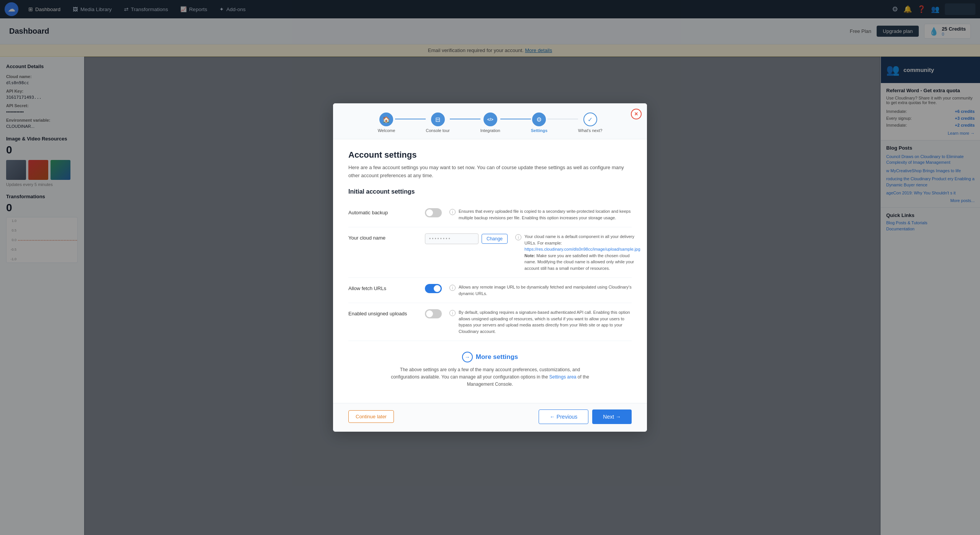 The image size is (980, 535). Describe the element at coordinates (490, 122) in the screenshot. I see `step-integration: </> Integration` at that location.